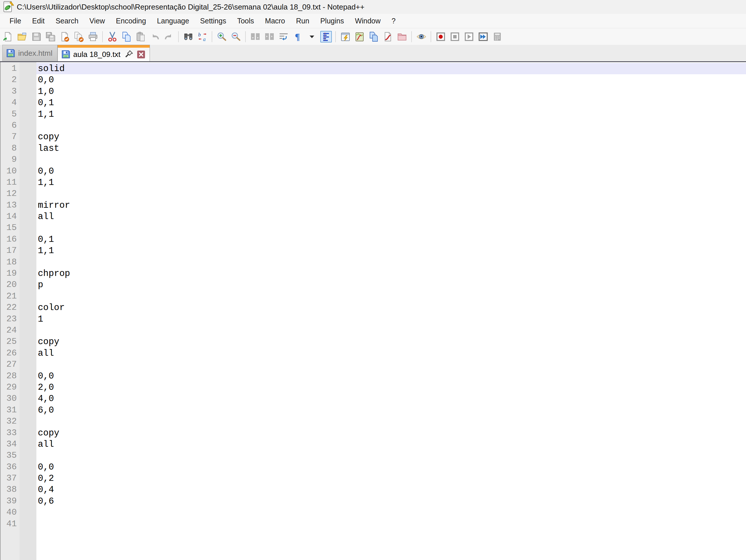  Describe the element at coordinates (391, 285) in the screenshot. I see `code-line: p` at that location.